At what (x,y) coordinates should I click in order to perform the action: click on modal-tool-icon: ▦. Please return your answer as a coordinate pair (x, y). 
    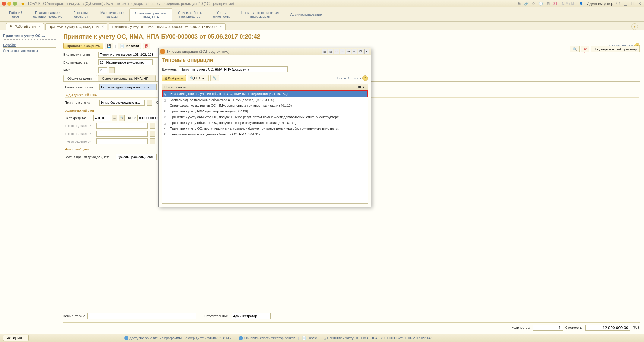
    Looking at the image, I should click on (324, 52).